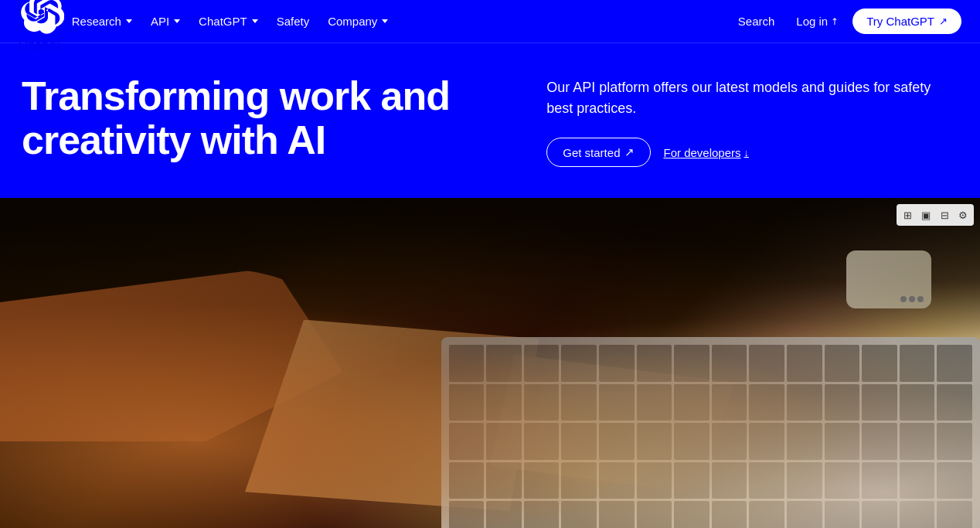  I want to click on layout-icon: ▣, so click(926, 215).